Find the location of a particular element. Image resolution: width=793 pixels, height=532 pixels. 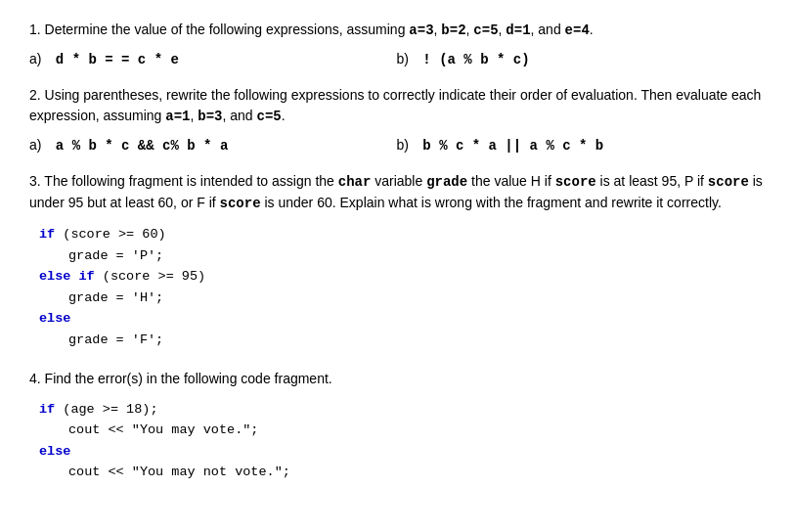

q3-code-line-1: if (score >= 60) is located at coordinates (401, 235).